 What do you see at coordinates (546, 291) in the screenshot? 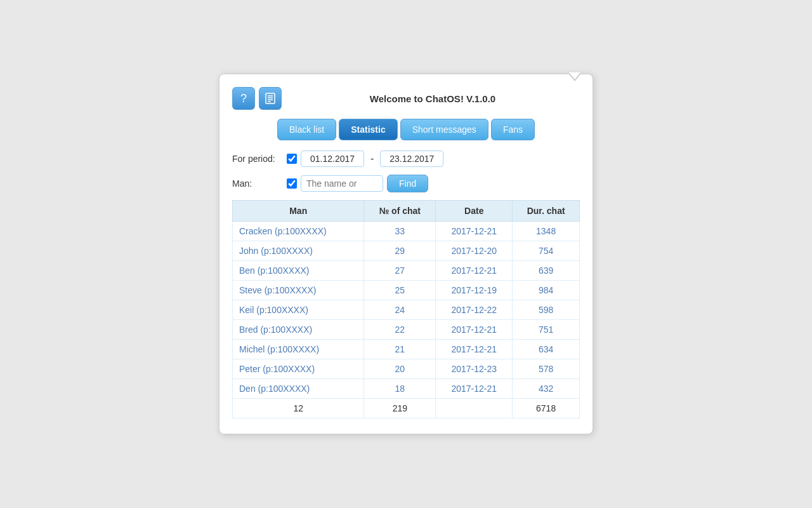
I see `cell-dur: 984` at bounding box center [546, 291].